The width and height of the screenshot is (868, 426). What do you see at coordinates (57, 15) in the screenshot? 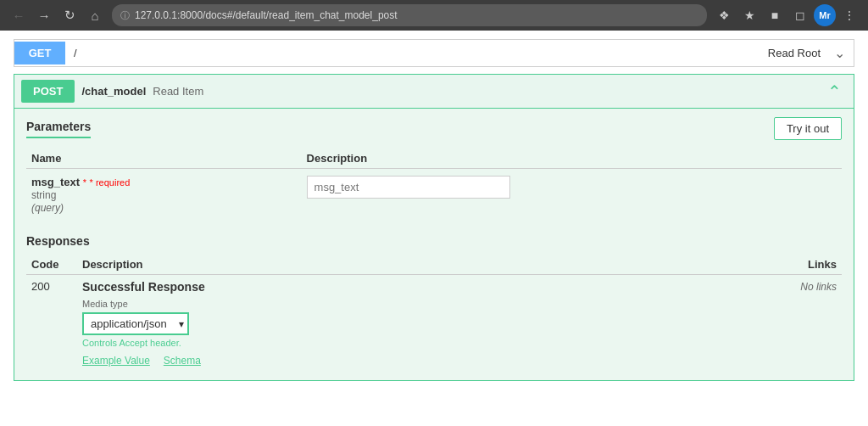
I see `nav-buttons: ← → ↻ ⌂` at bounding box center [57, 15].